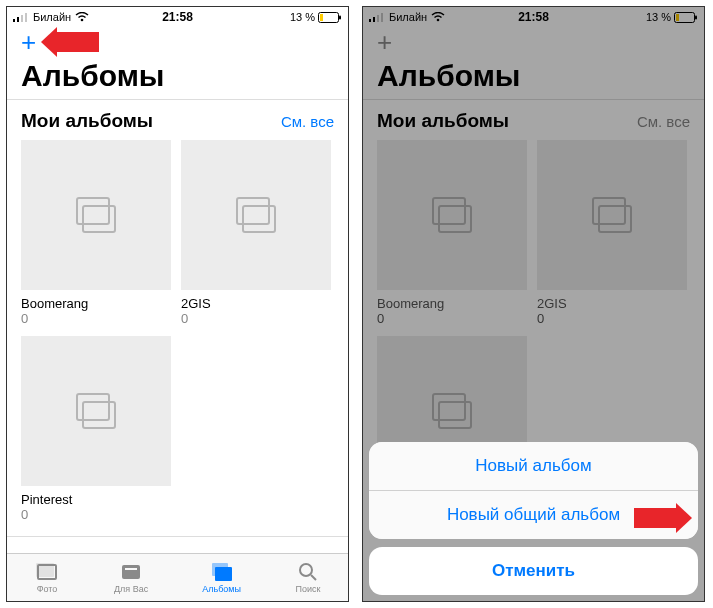  I want to click on tab-label: Для Вас, so click(131, 589).